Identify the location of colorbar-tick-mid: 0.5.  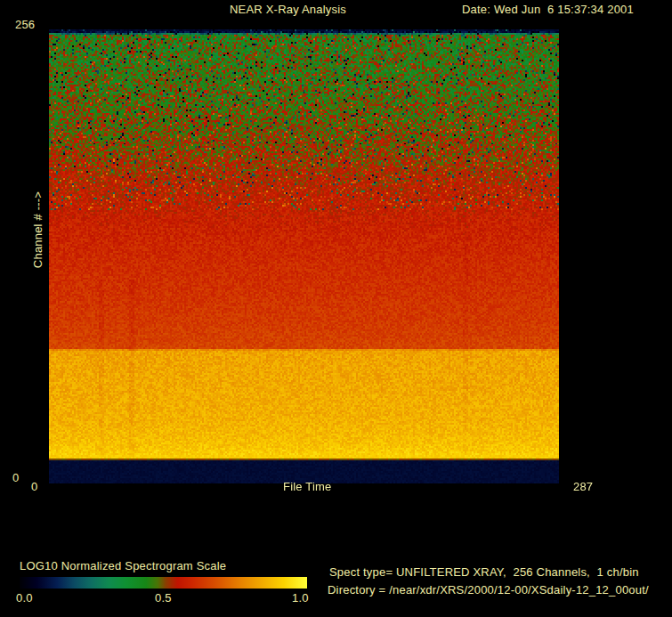
(164, 598).